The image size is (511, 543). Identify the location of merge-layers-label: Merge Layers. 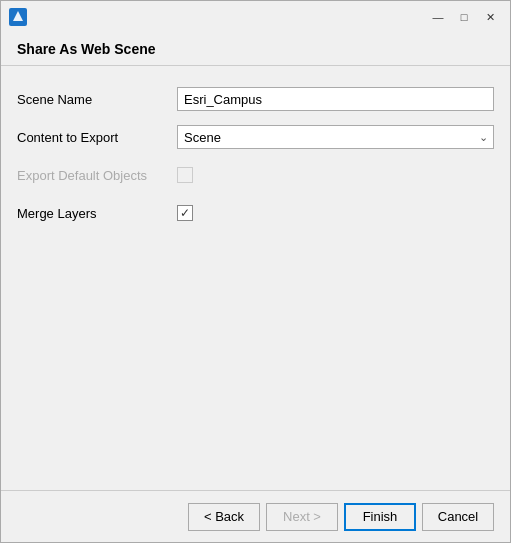
(97, 214).